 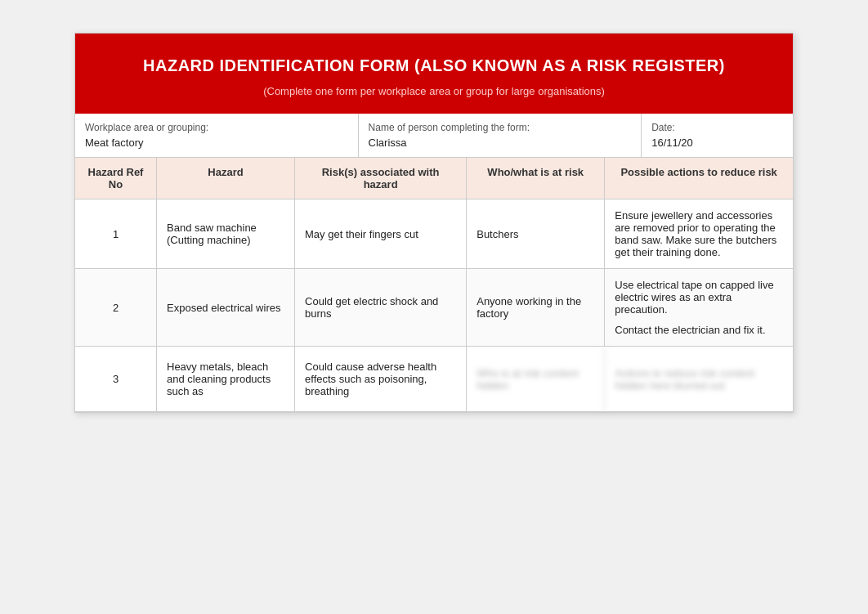 What do you see at coordinates (116, 307) in the screenshot?
I see `row2-ref: 2` at bounding box center [116, 307].